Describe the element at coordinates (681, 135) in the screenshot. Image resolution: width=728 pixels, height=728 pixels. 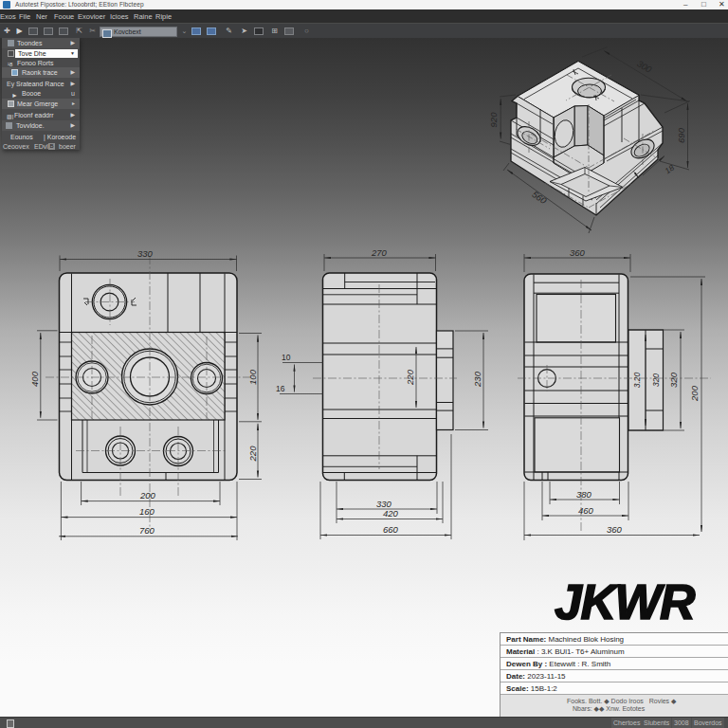
I see `svg-text: 690` at that location.